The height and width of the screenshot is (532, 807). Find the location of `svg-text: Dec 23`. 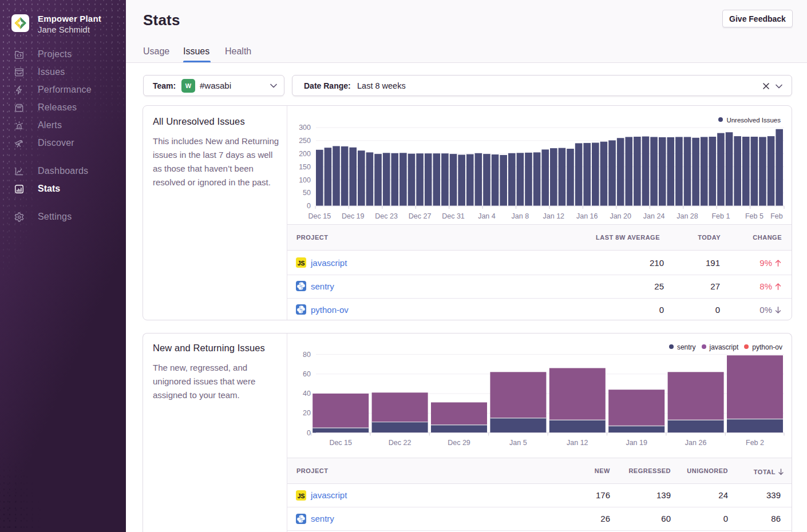

svg-text: Dec 23 is located at coordinates (386, 216).